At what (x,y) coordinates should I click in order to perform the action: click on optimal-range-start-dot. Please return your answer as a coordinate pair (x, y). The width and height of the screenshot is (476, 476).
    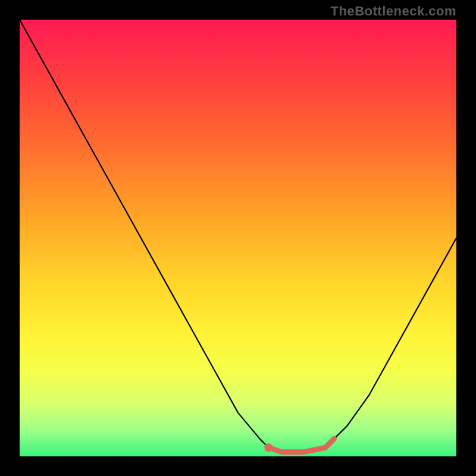
    Looking at the image, I should click on (268, 447).